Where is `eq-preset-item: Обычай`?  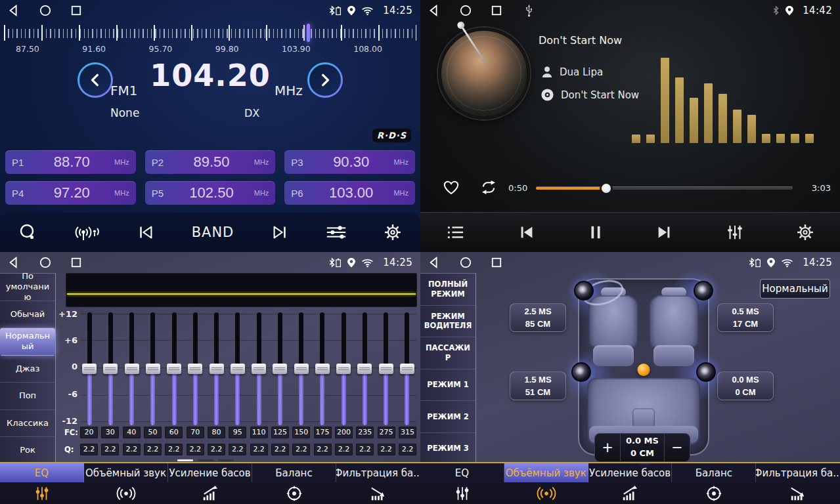
eq-preset-item: Обычай is located at coordinates (28, 315).